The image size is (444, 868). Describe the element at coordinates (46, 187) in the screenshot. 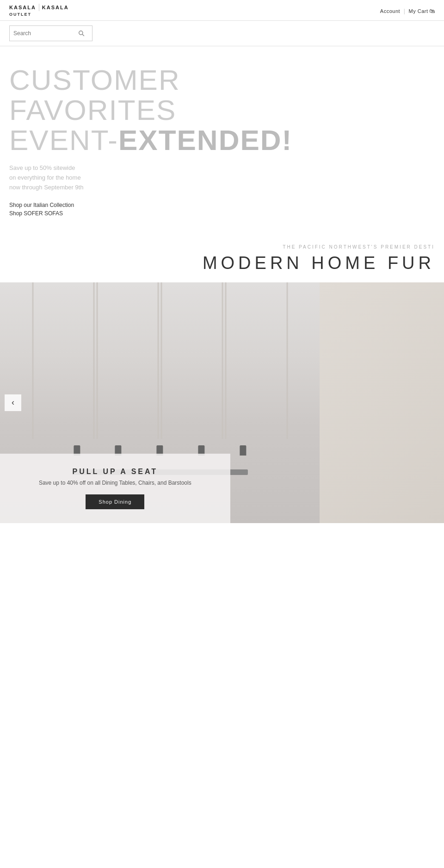

I see `hero-subtext3: now through September 9th` at that location.